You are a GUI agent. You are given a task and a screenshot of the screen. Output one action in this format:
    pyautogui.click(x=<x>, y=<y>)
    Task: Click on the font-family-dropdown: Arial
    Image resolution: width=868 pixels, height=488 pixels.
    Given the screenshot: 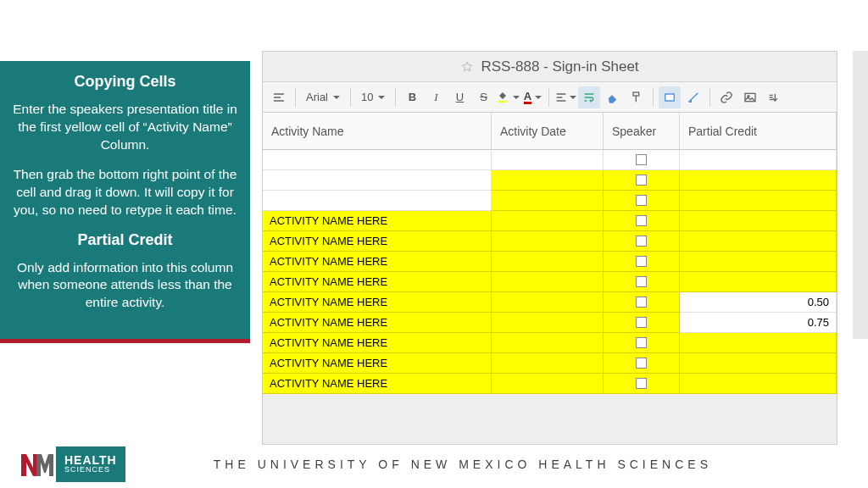 What is the action you would take?
    pyautogui.click(x=323, y=97)
    